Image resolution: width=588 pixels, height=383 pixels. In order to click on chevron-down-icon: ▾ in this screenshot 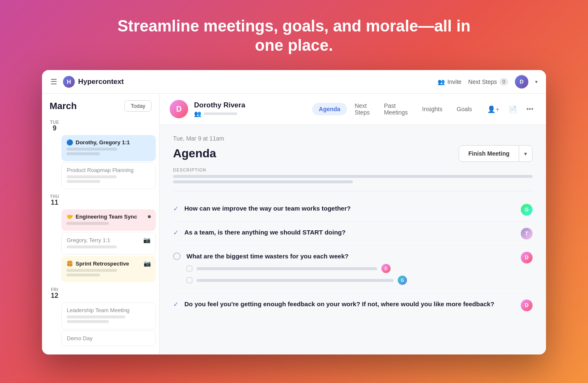, I will do `click(536, 82)`.